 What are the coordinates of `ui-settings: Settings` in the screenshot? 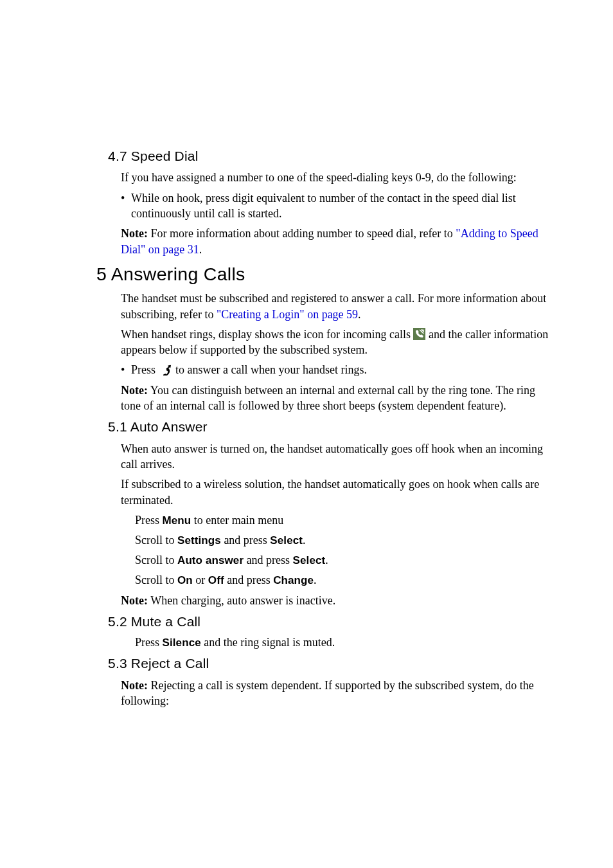 It's located at (199, 540).